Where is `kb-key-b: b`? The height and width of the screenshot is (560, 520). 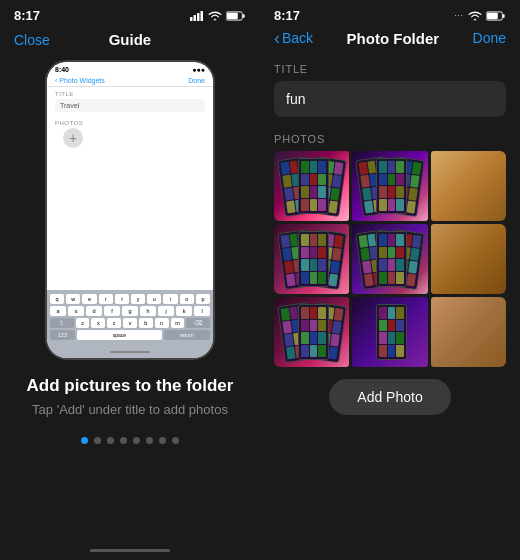 kb-key-b: b is located at coordinates (146, 323).